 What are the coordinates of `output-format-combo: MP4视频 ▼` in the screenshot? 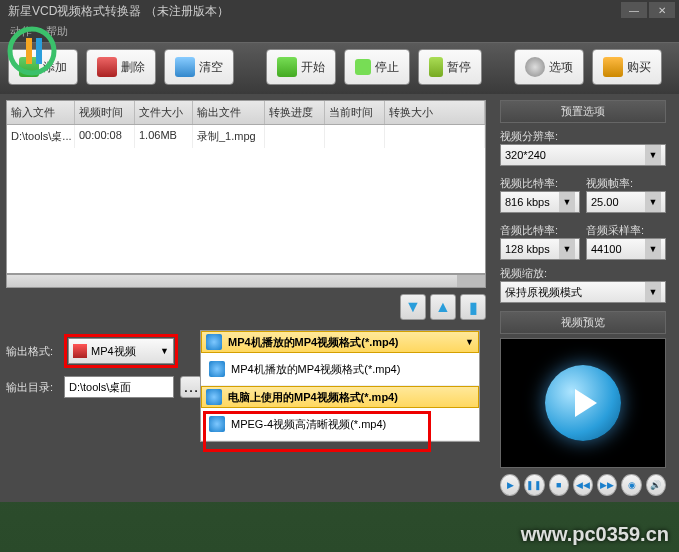 It's located at (121, 351).